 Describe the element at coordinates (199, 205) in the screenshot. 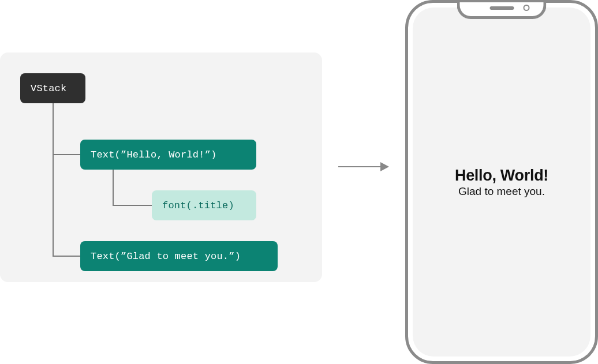

I see `node-label: font(.title)` at that location.